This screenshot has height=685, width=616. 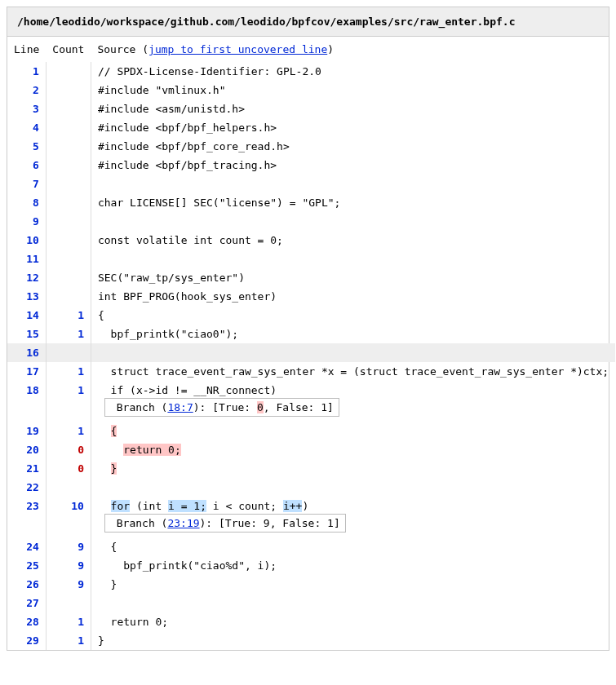 I want to click on source-row: 27, so click(x=312, y=603).